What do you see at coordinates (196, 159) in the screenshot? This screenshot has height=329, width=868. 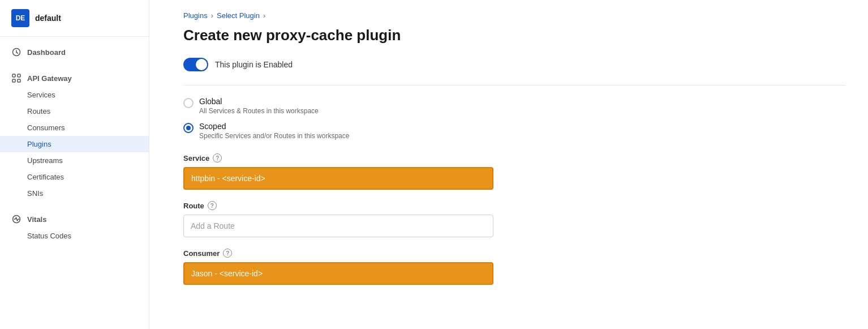 I see `service-label-text: Service` at bounding box center [196, 159].